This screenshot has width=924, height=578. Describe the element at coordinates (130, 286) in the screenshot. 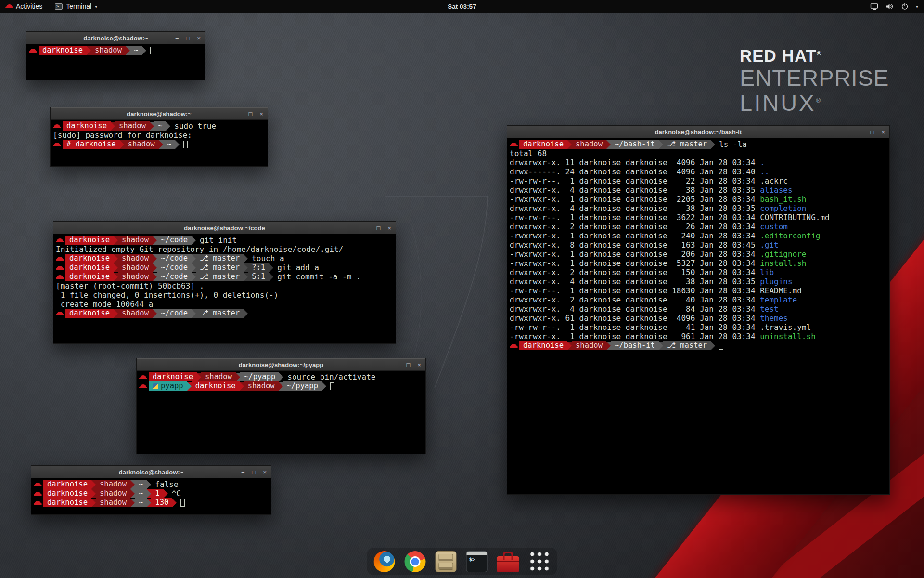

I see `terminal-text: [master (root-commit) 50bcb63] .` at that location.